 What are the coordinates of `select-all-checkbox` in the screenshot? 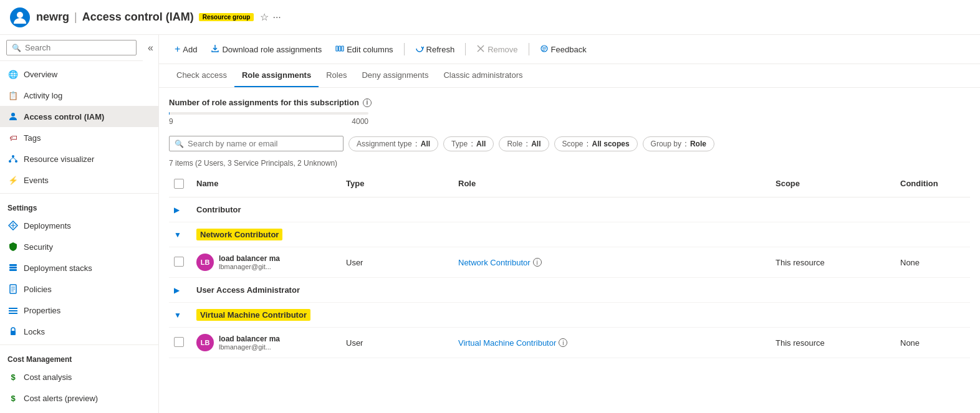 It's located at (179, 184).